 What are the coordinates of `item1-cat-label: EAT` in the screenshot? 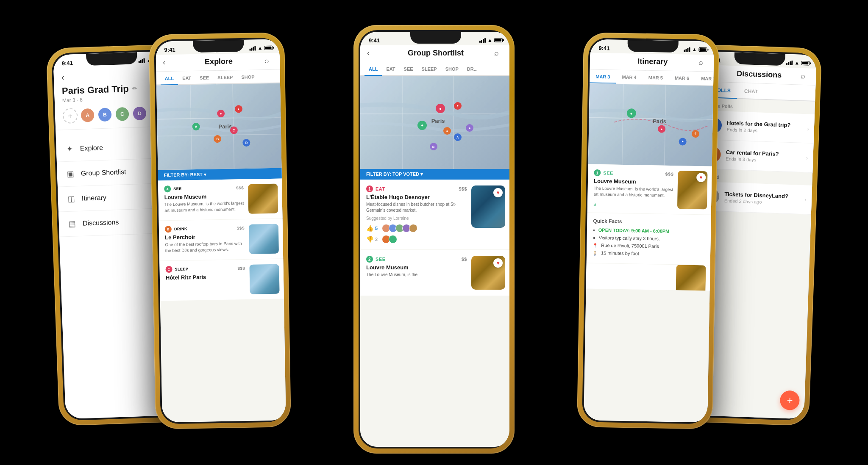 It's located at (381, 189).